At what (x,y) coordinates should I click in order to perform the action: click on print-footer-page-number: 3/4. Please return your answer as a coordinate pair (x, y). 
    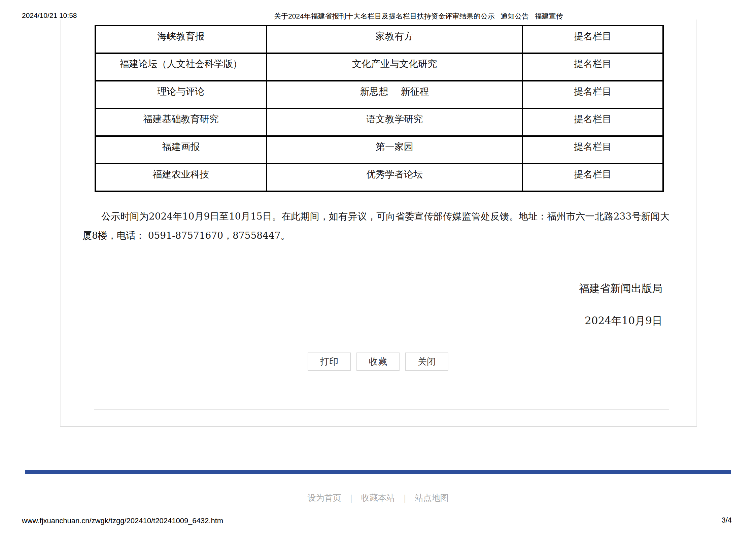
    Looking at the image, I should click on (726, 520).